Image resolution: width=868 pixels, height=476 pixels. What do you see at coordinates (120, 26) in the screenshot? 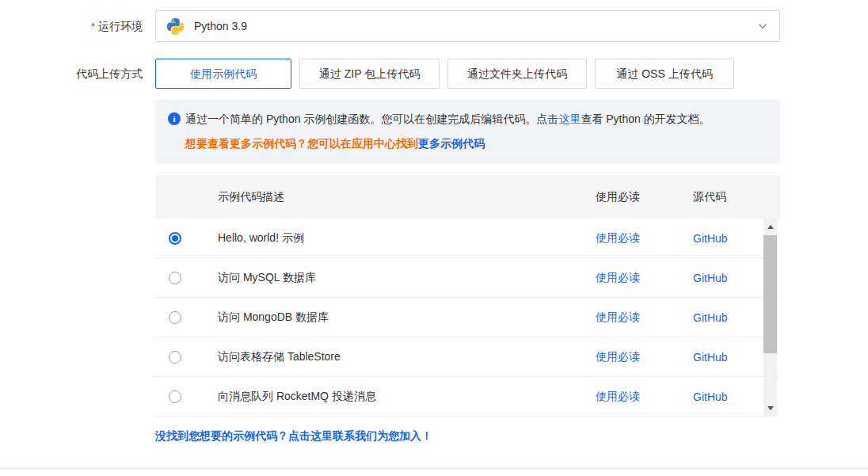
I see `runtime-label-text: 运行环境` at bounding box center [120, 26].